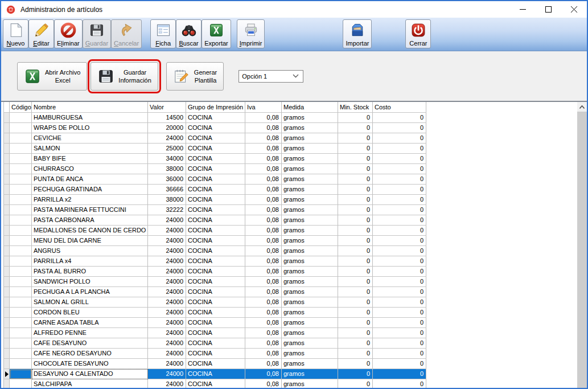  I want to click on table-row: WRAPS DE POLLO20000COCINA0,08gramos00, so click(215, 128).